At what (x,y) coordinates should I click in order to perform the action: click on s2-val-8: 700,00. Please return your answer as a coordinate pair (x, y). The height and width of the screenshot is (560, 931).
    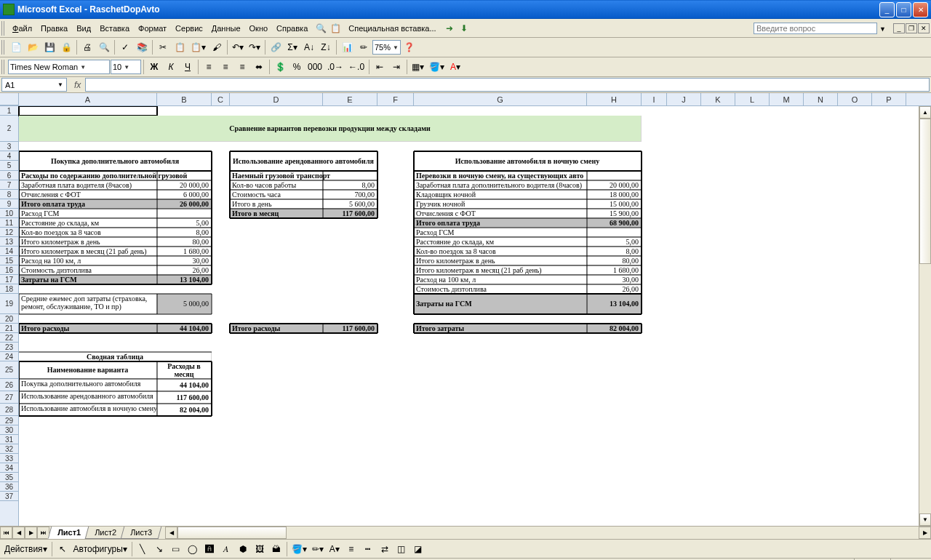
    Looking at the image, I should click on (351, 195).